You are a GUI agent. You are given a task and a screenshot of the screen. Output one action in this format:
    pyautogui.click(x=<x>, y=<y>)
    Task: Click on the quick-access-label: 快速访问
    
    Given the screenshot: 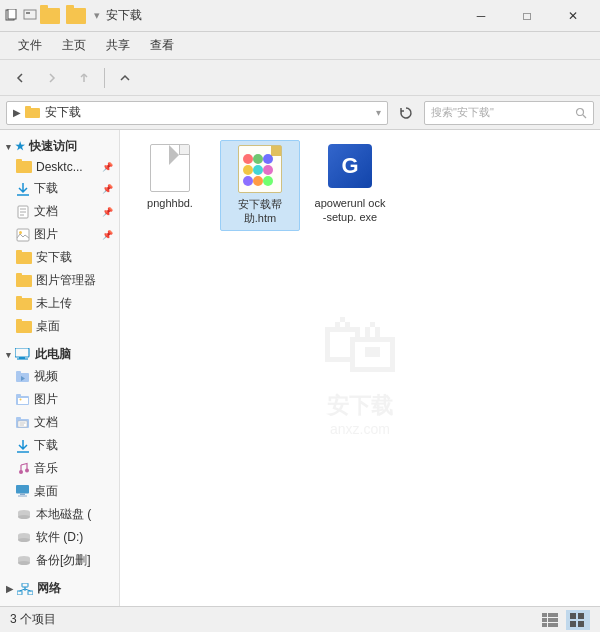 What is the action you would take?
    pyautogui.click(x=53, y=146)
    